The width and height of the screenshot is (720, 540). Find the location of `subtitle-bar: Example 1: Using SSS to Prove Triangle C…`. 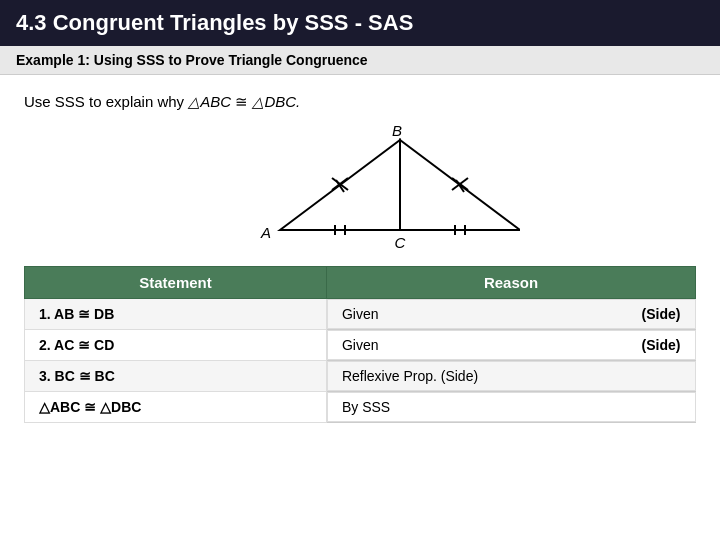

subtitle-bar: Example 1: Using SSS to Prove Triangle C… is located at coordinates (360, 60).